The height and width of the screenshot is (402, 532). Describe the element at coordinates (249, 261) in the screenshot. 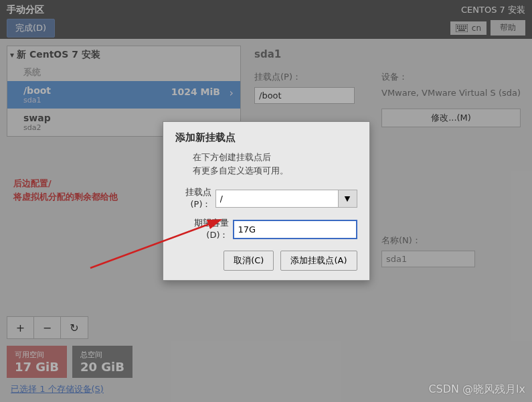

I see `cancel-button: 取消(C)` at that location.